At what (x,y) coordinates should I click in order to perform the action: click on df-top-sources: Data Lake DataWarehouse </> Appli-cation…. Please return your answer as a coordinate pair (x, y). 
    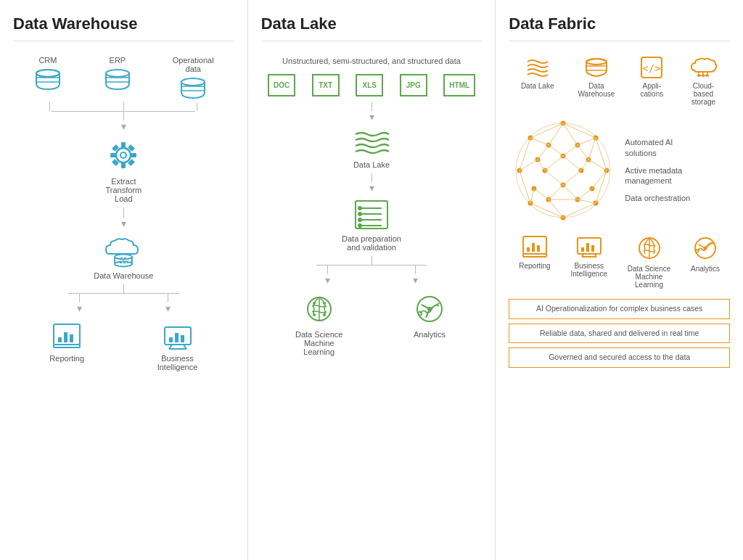
    Looking at the image, I should click on (620, 81).